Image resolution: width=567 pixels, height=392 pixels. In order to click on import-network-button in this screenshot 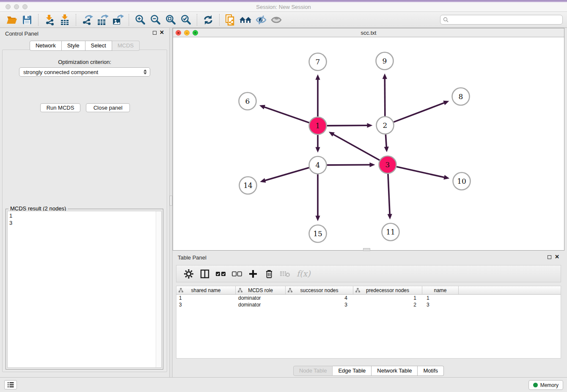, I will do `click(50, 20)`.